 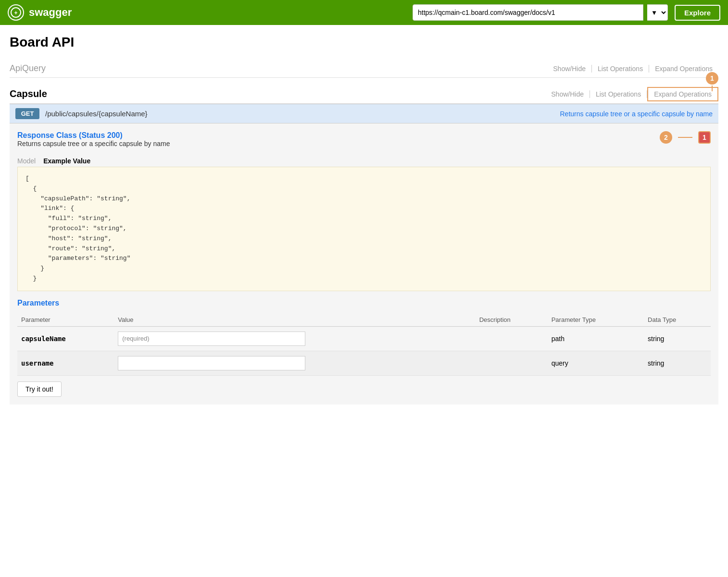 What do you see at coordinates (294, 338) in the screenshot?
I see `param-value-capsulename` at bounding box center [294, 338].